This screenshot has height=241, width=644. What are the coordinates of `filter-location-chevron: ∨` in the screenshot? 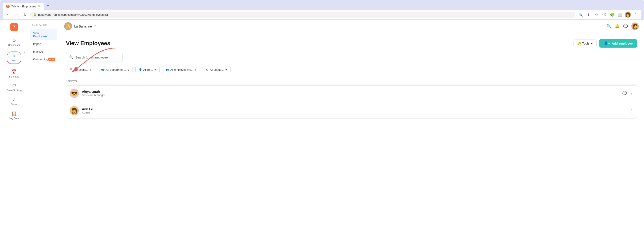 It's located at (91, 70).